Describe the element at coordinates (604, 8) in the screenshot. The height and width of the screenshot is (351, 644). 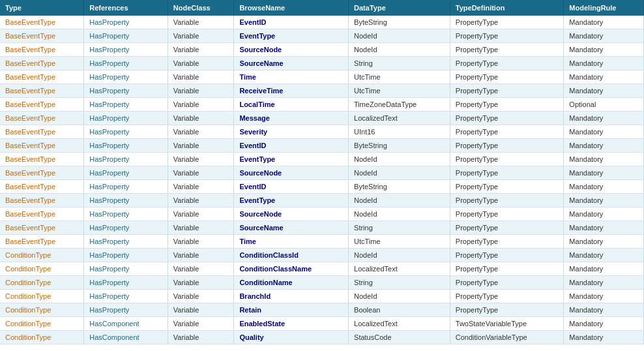
I see `column-header-modelingrule: ModelingRule` at that location.